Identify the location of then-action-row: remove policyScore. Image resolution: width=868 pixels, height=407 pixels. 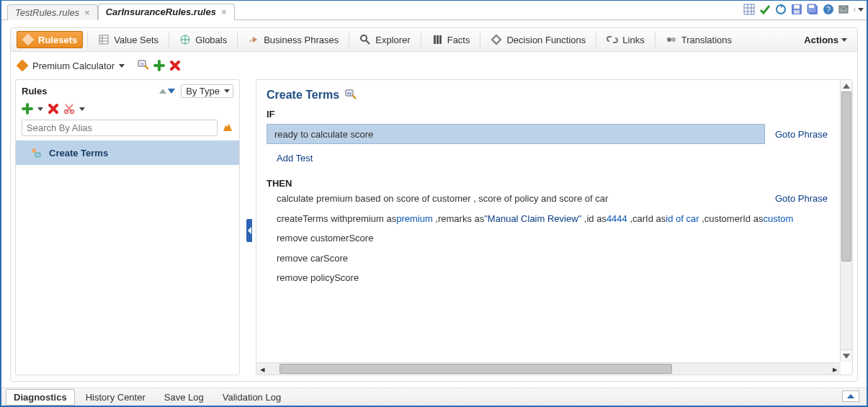
(553, 278).